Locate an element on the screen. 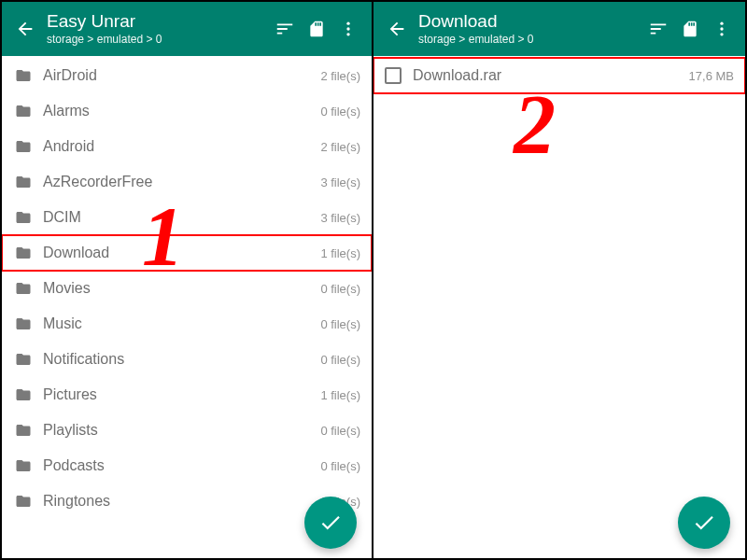 The height and width of the screenshot is (560, 747). file-list: Download.rar17,6 MB is located at coordinates (559, 75).